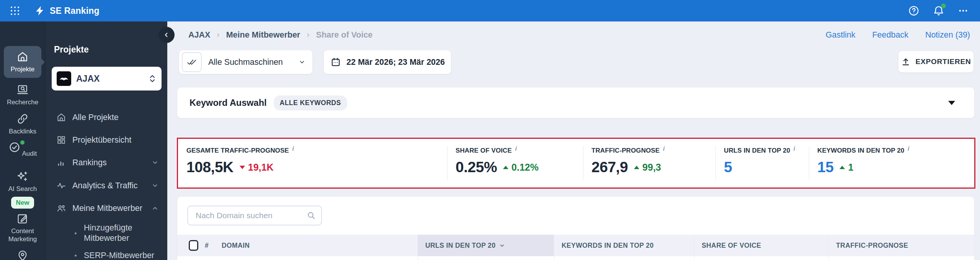 This screenshot has height=260, width=980. Describe the element at coordinates (310, 103) in the screenshot. I see `keyword-filter-badge: ALLE KEYWORDS` at that location.